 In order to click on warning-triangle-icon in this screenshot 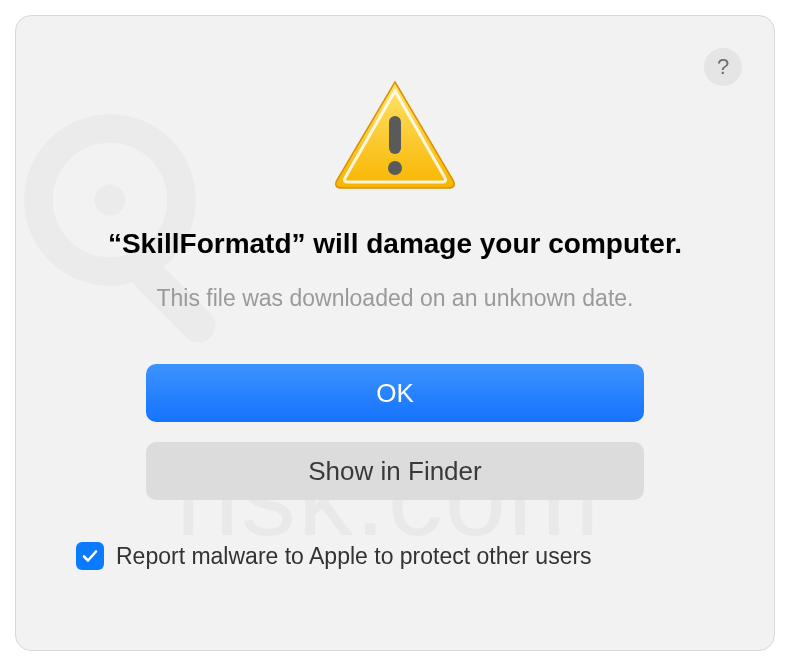, I will do `click(395, 136)`.